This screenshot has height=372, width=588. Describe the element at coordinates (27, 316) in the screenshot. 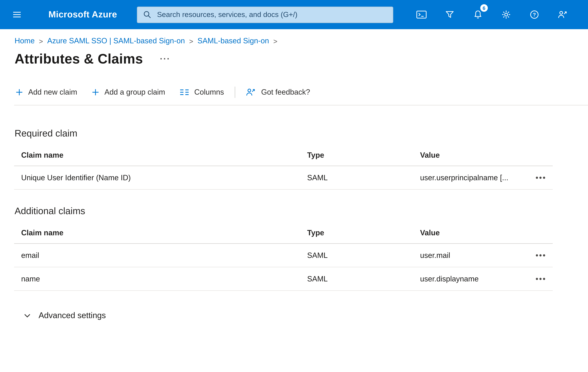

I see `chevron-down-icon` at that location.